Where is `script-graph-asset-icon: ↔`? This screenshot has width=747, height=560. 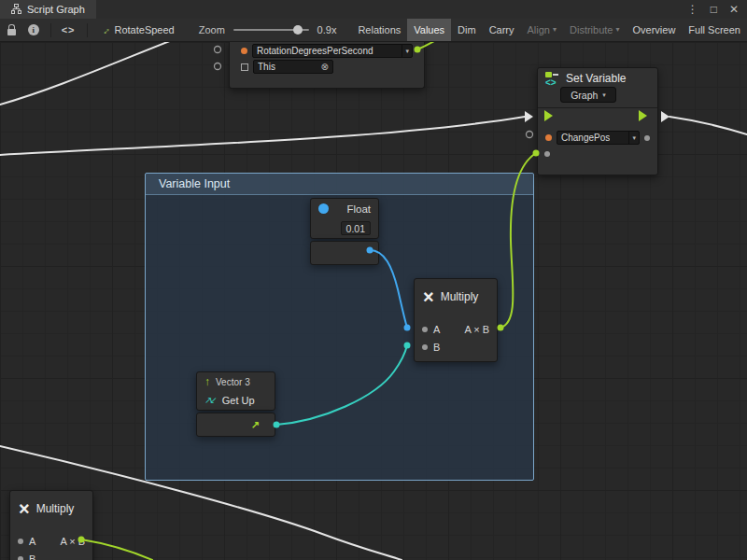 script-graph-asset-icon: ↔ is located at coordinates (105, 30).